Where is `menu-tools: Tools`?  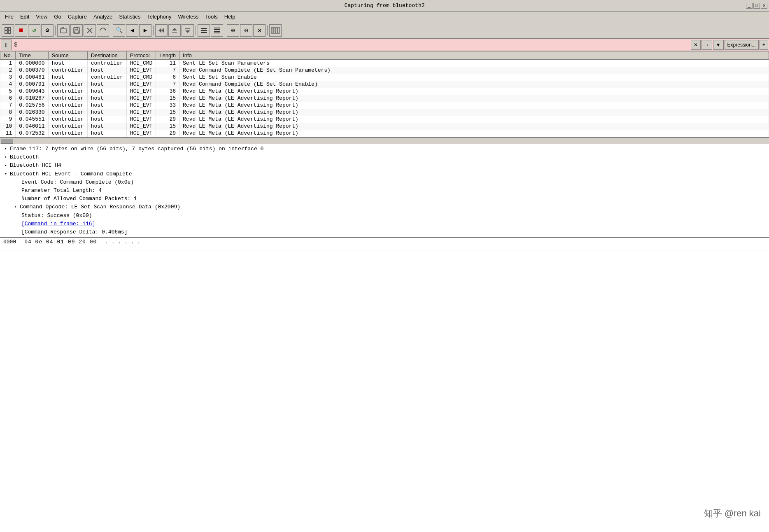
menu-tools: Tools is located at coordinates (211, 16).